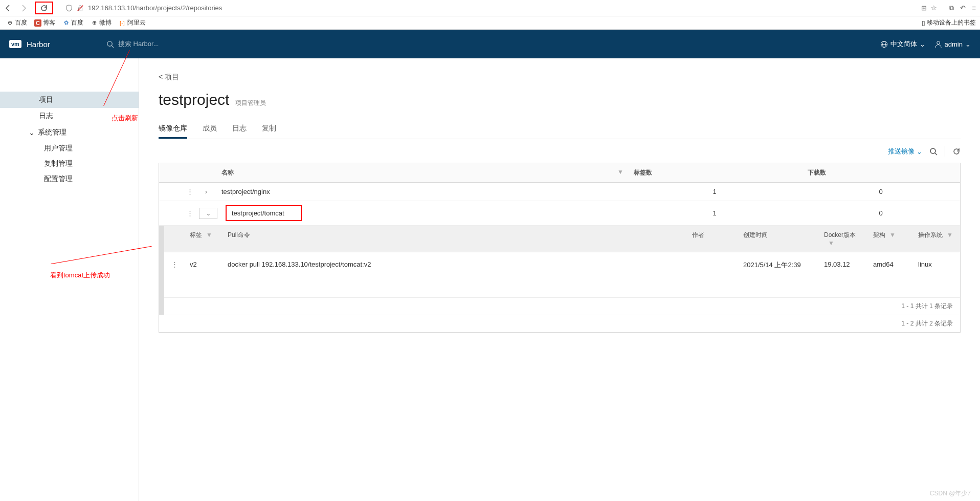 The image size is (980, 501). I want to click on col-downloads: 下载数, so click(881, 173).